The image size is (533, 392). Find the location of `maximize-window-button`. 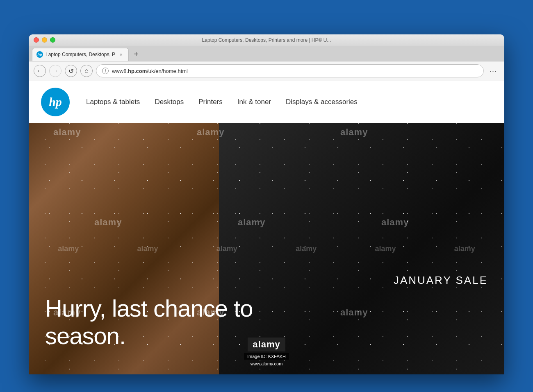

maximize-window-button is located at coordinates (52, 40).